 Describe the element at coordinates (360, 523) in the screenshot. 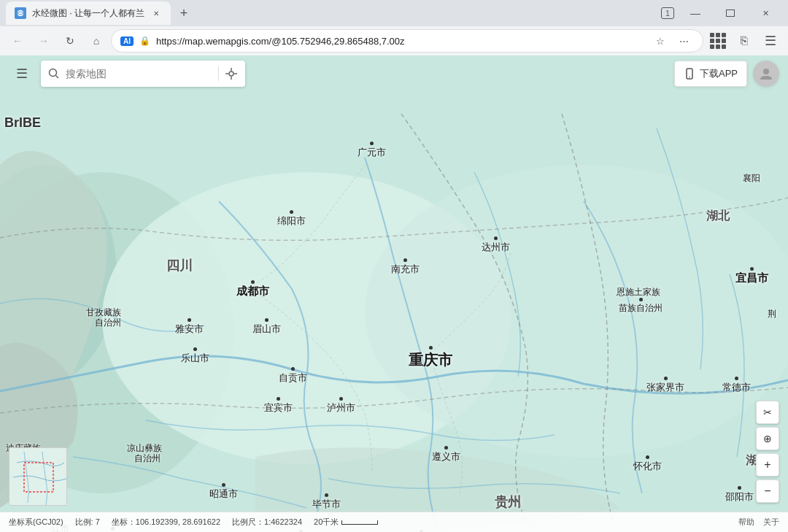

I see `scale-bar` at that location.